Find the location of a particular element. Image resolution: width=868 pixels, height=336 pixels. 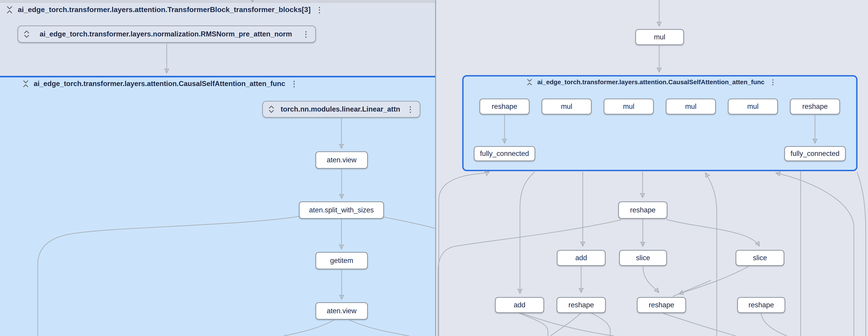

op-node-getitem: getitem is located at coordinates (342, 260).